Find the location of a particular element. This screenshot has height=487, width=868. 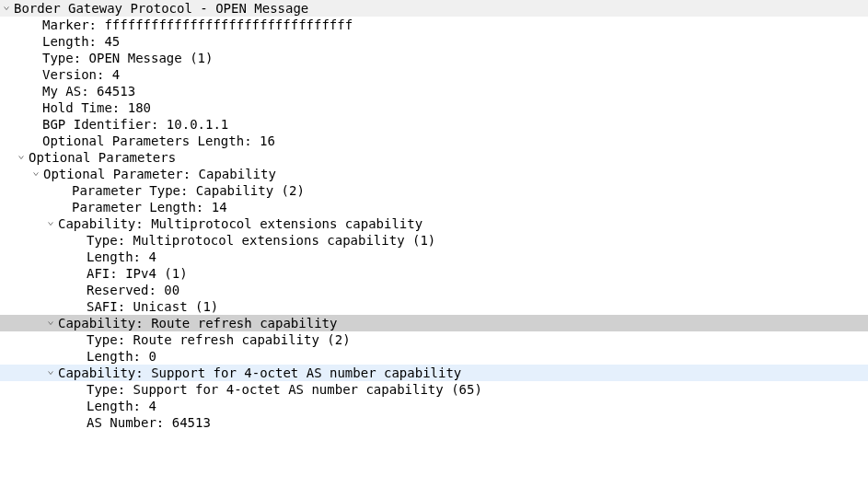

capability-0-field-3-label: Reserved: 00 is located at coordinates (133, 290).